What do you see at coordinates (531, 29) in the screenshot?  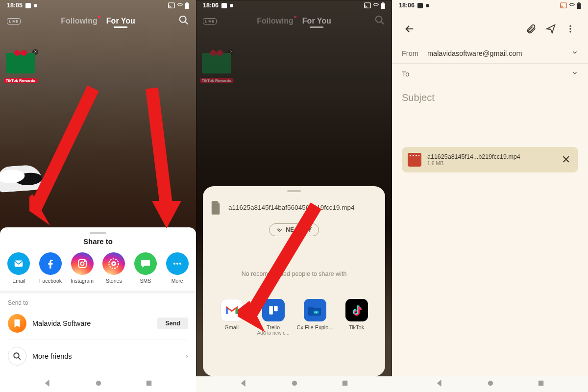 I see `attach-button` at bounding box center [531, 29].